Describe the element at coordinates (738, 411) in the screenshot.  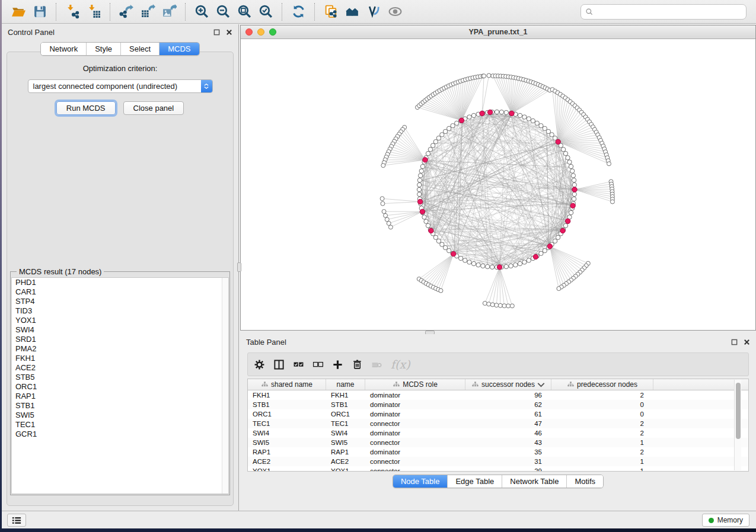
I see `table-scrollbar-thumb` at that location.